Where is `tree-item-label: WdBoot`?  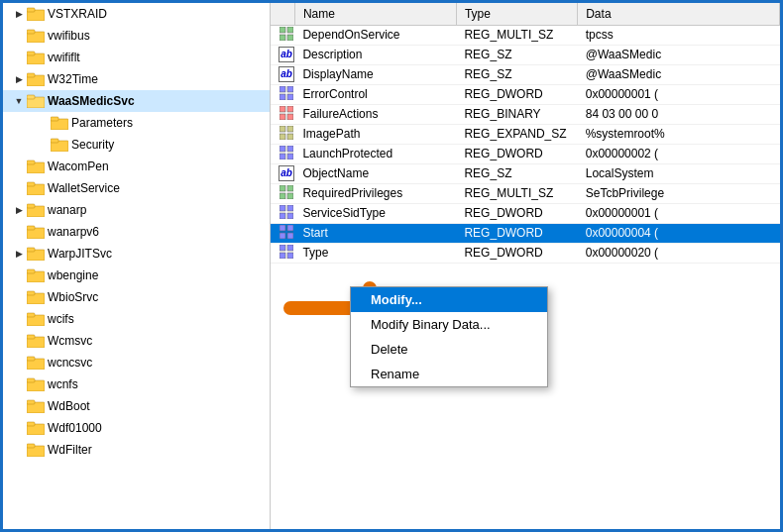
tree-item-label: WdBoot is located at coordinates (69, 406).